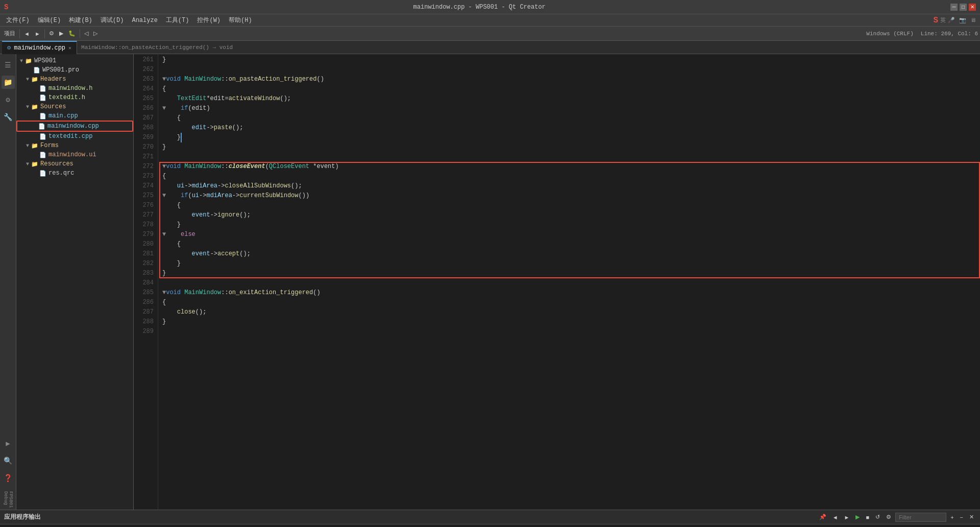 The width and height of the screenshot is (980, 527). What do you see at coordinates (27, 34) in the screenshot?
I see `toolbar-back: ◄` at bounding box center [27, 34].